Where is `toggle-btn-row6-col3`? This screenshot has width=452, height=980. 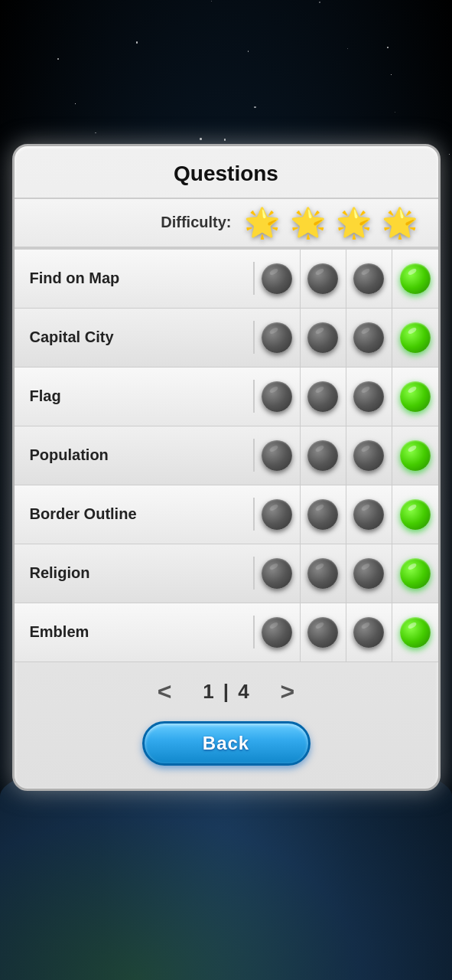
toggle-btn-row6-col3 is located at coordinates (415, 632).